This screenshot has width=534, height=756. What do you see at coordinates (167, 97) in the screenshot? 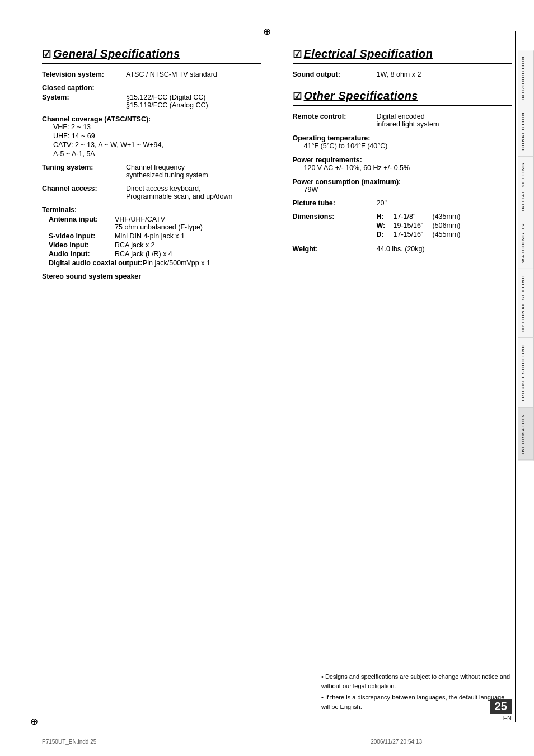
I see `cc-value-1: §15.122/FCC (Digital CC)` at bounding box center [167, 97].